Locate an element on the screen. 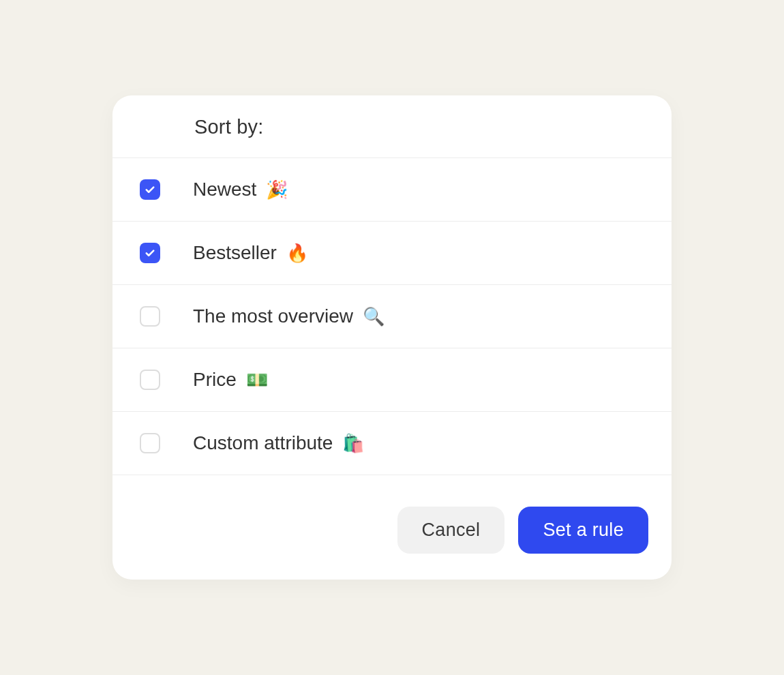 The height and width of the screenshot is (675, 784). checkbox-newest is located at coordinates (150, 190).